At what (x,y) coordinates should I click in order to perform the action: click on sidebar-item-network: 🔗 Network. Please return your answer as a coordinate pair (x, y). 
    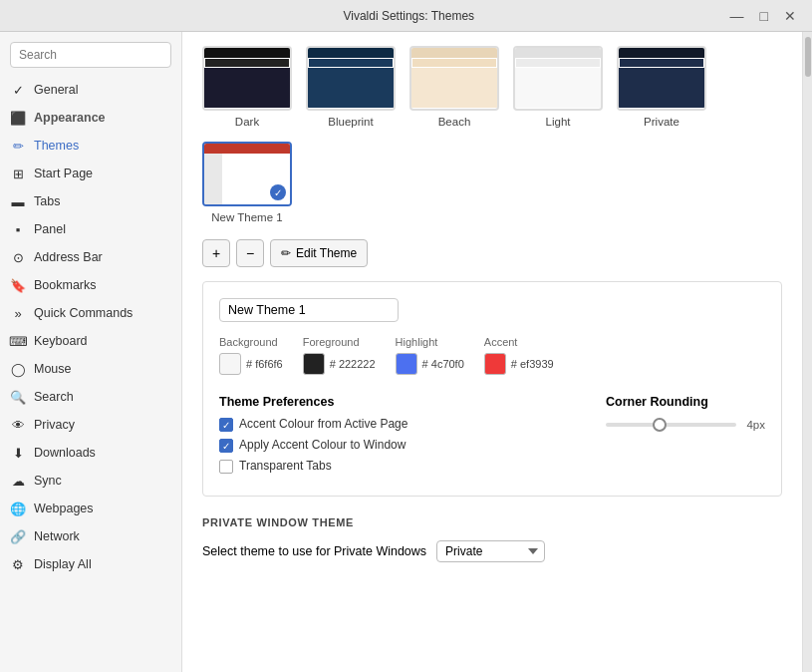
    Looking at the image, I should click on (91, 536).